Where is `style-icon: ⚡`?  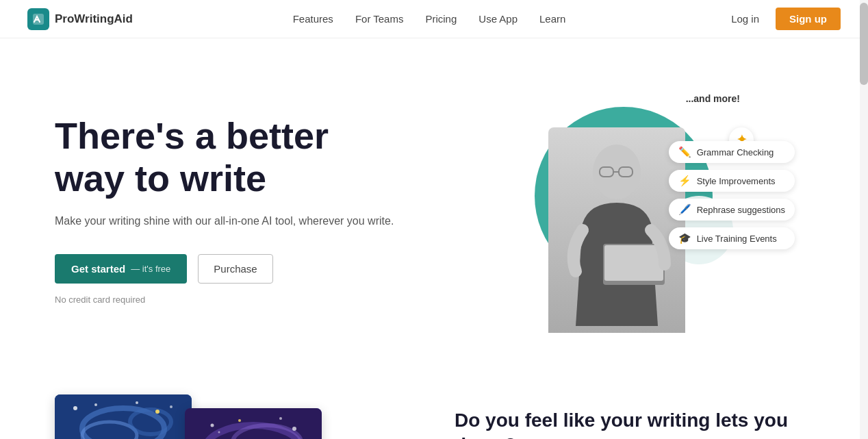 style-icon: ⚡ is located at coordinates (685, 181).